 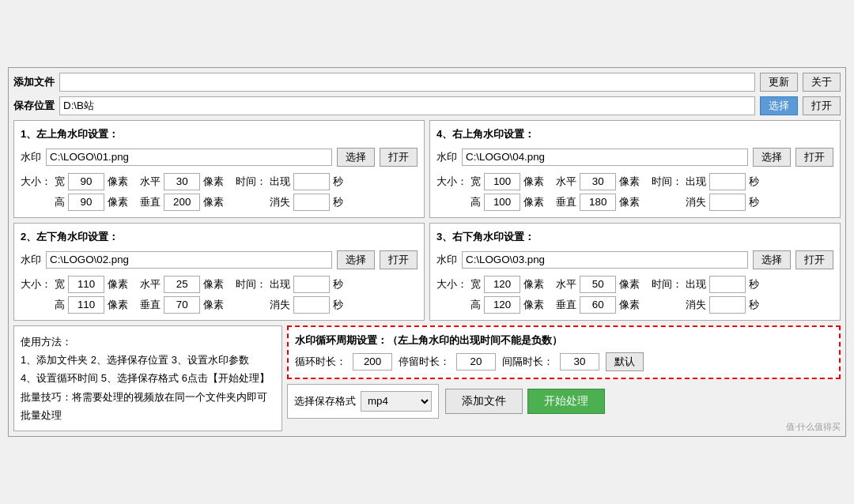 I want to click on panel2-appear-input, so click(x=312, y=284).